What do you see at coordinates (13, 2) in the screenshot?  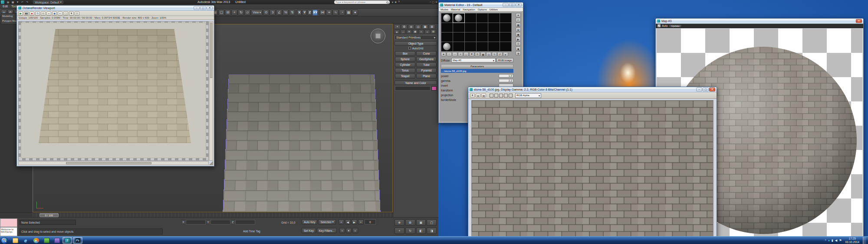 I see `open-file-icon: ▦` at bounding box center [13, 2].